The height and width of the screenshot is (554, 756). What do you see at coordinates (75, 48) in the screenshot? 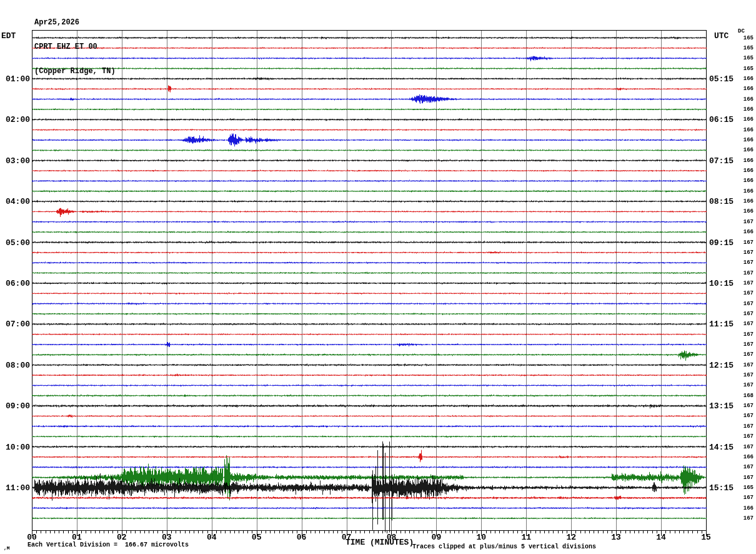
I see `title-station: CPRT EHZ ET 00` at bounding box center [75, 48].